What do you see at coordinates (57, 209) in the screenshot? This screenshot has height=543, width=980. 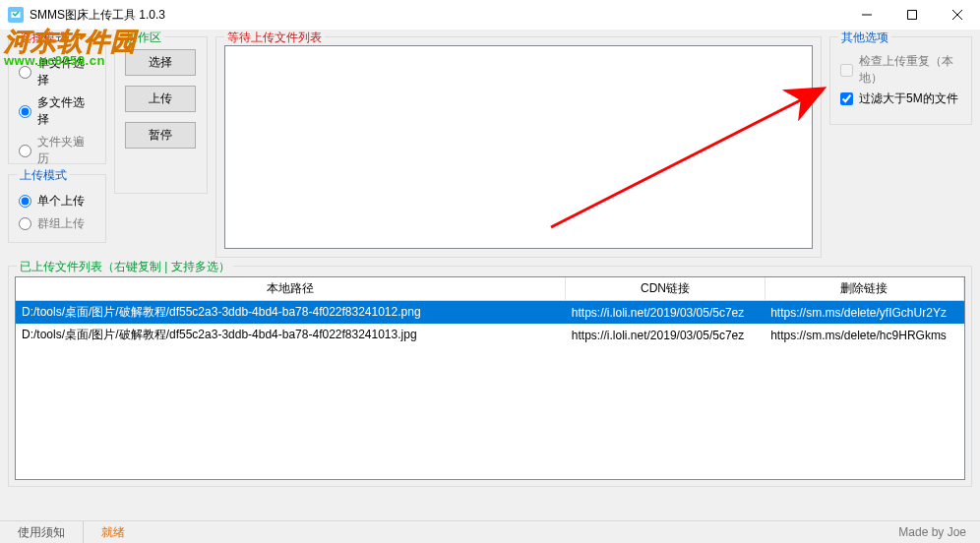 I see `upload-mode-group: 上传模式 单个上传 群组上传` at bounding box center [57, 209].